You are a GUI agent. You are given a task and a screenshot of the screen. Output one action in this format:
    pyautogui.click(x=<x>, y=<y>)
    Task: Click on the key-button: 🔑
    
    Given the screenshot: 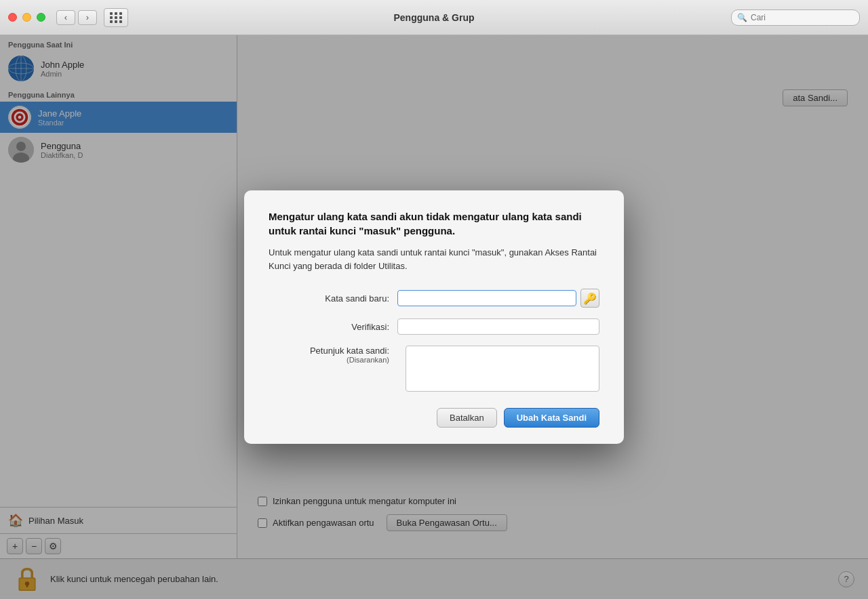 What is the action you would take?
    pyautogui.click(x=590, y=298)
    